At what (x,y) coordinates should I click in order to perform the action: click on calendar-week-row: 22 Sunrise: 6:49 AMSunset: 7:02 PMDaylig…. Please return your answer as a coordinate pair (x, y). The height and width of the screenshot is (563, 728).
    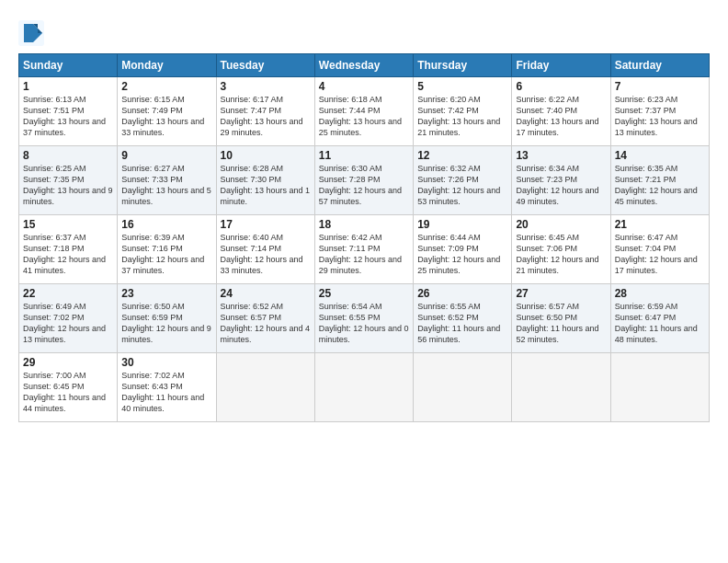
    Looking at the image, I should click on (364, 318).